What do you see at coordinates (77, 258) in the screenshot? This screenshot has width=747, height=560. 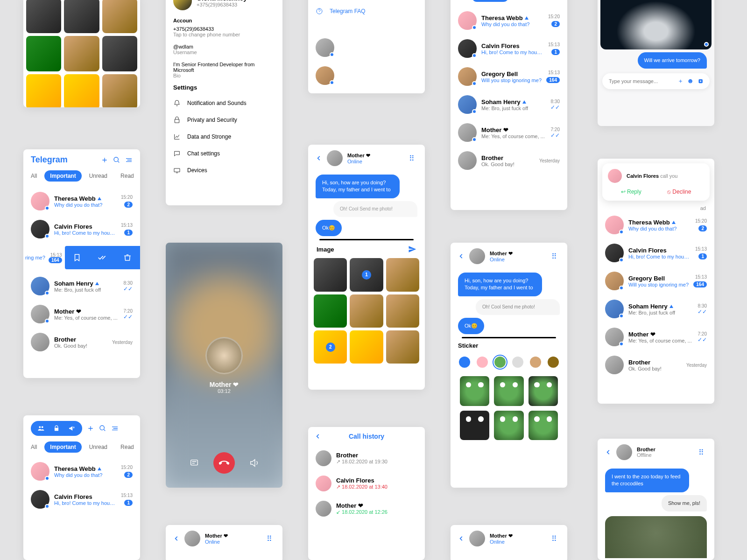 I see `bookmark-icon` at bounding box center [77, 258].